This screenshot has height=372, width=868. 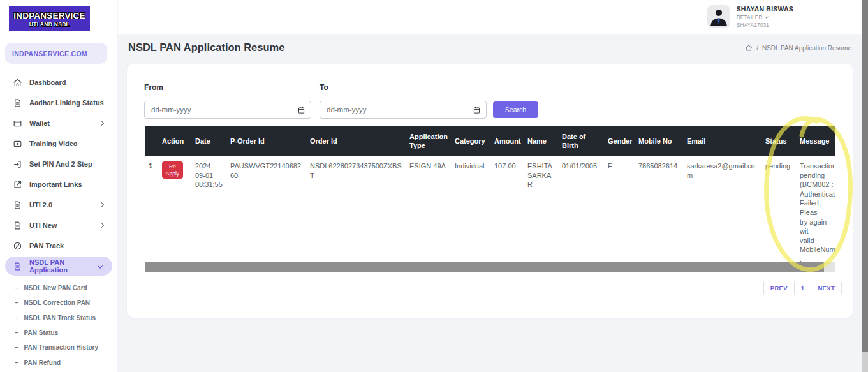 I want to click on sidebar-item-training-video: Training Video, so click(x=59, y=144).